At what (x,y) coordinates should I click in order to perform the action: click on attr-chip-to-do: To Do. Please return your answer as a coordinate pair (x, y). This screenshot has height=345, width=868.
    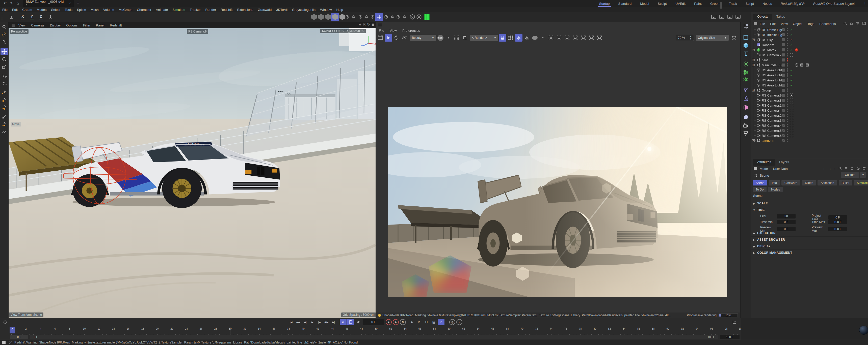
    Looking at the image, I should click on (760, 189).